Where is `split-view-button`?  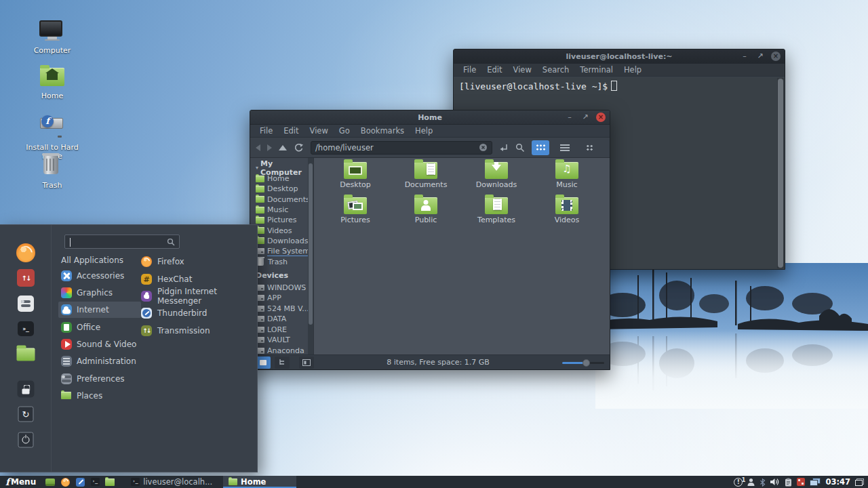
split-view-button is located at coordinates (307, 363).